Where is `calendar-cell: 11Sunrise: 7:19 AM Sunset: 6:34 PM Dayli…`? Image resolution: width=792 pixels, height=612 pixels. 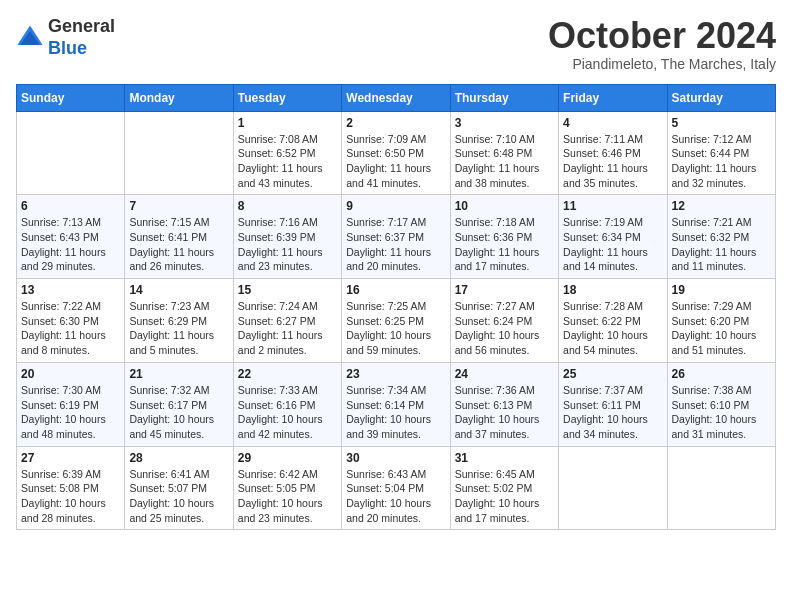
calendar-cell: 11Sunrise: 7:19 AM Sunset: 6:34 PM Dayli… is located at coordinates (613, 237).